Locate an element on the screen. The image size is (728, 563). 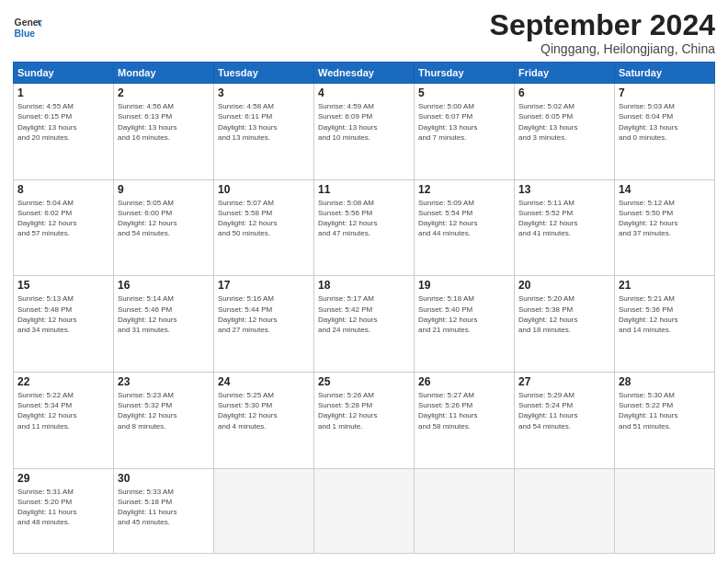
calendar-cell: 6Sunrise: 5:02 AM Sunset: 6:05 PM Daylig… is located at coordinates (564, 132).